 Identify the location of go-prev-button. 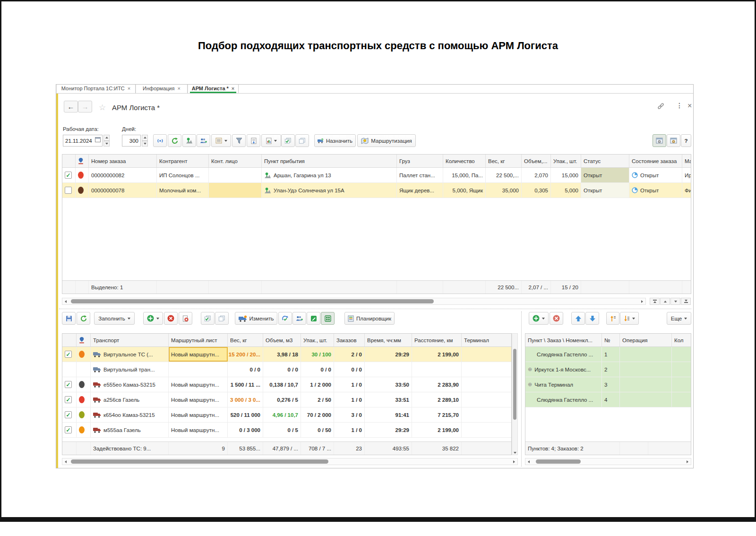
(665, 302).